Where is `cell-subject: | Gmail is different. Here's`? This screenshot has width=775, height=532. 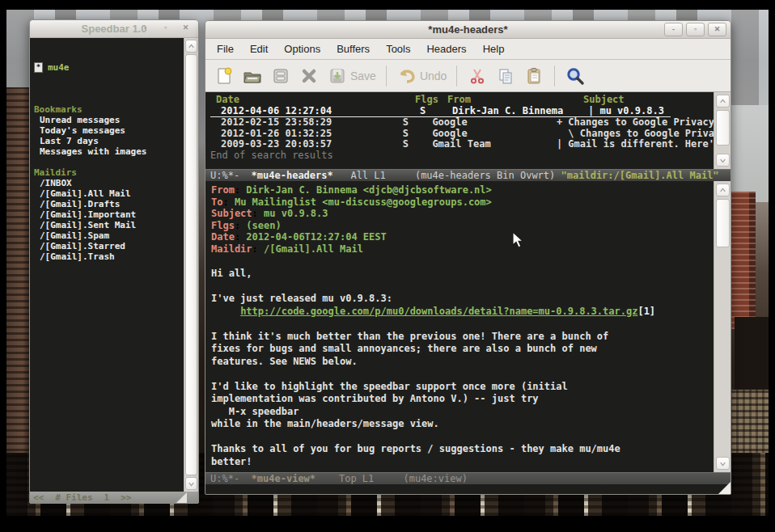
cell-subject: | Gmail is different. Here's is located at coordinates (638, 145).